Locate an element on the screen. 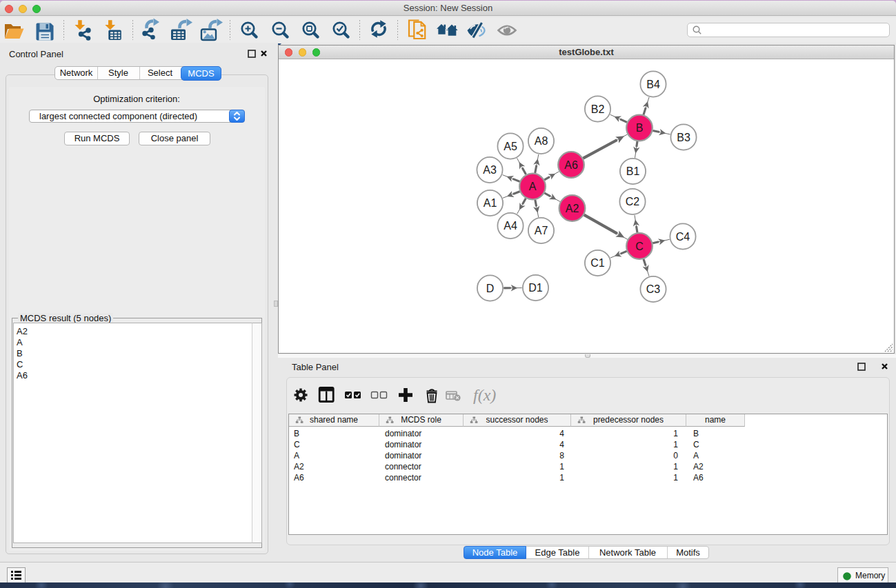  svg-text: A2 is located at coordinates (573, 208).